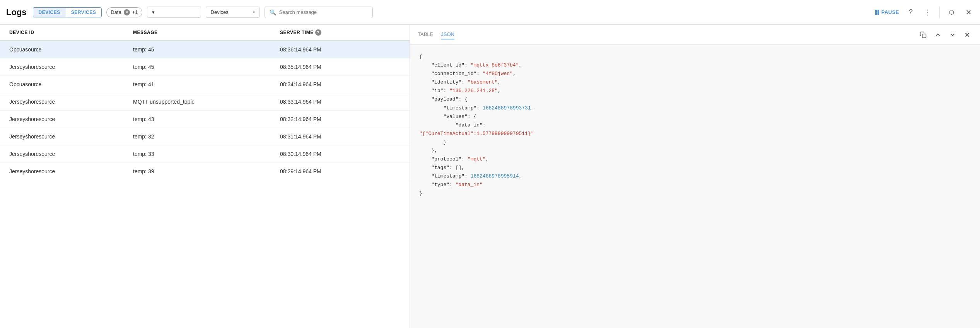  Describe the element at coordinates (153, 12) in the screenshot. I see `dropdown-arrow-icon: ▾` at that location.